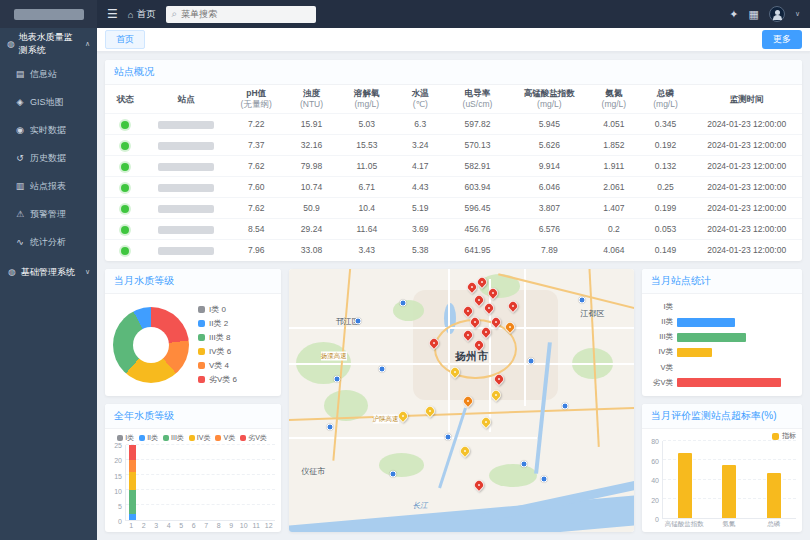 Image resolution: width=810 pixels, height=540 pixels. I want to click on more-button: 更多, so click(782, 40).